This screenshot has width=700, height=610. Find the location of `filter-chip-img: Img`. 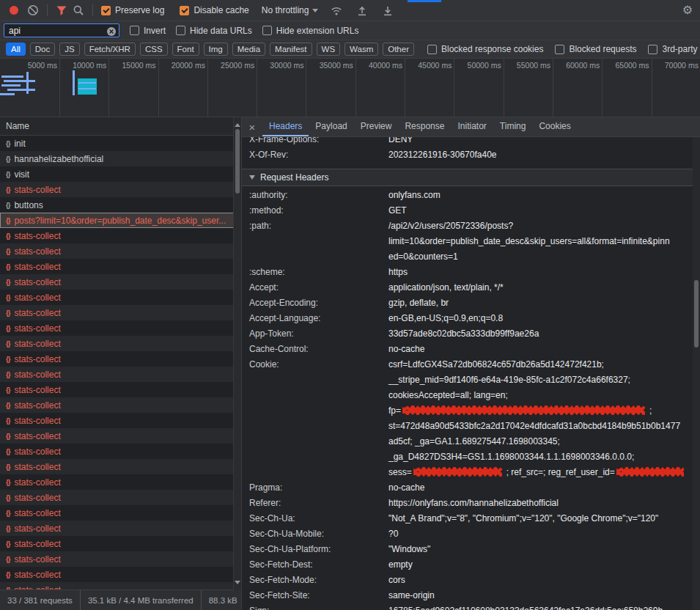

filter-chip-img: Img is located at coordinates (215, 49).